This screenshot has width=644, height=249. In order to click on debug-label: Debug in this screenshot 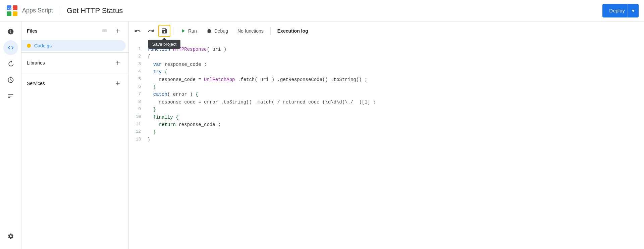, I will do `click(221, 31)`.